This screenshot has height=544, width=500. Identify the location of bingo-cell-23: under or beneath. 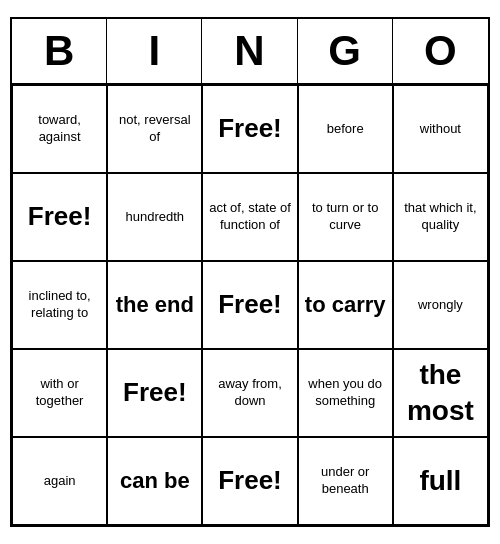
(346, 481).